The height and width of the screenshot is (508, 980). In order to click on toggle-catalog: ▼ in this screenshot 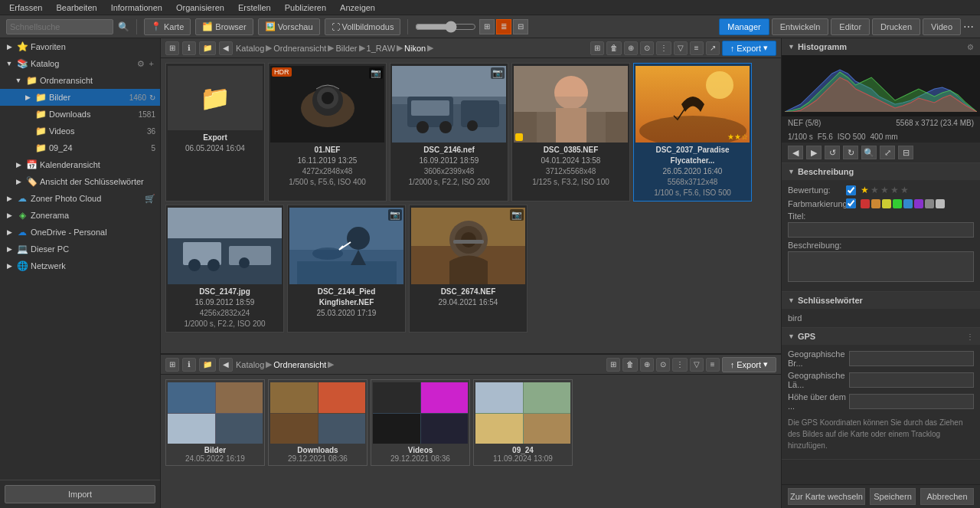, I will do `click(9, 64)`.